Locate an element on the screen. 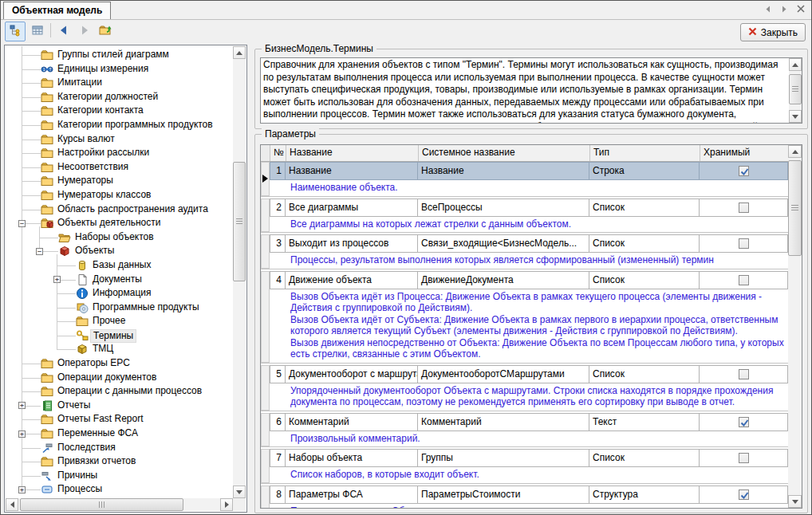 The height and width of the screenshot is (515, 812). tree-horizontal-scrollbar is located at coordinates (120, 505).